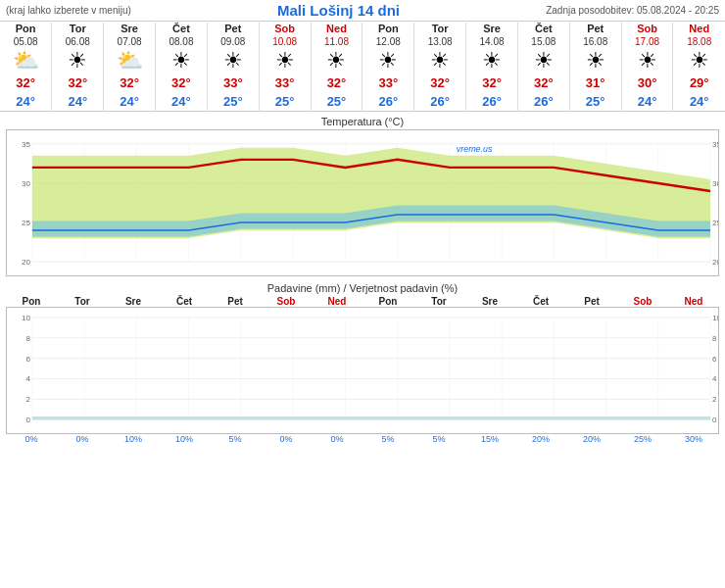 The width and height of the screenshot is (725, 588). Describe the element at coordinates (492, 41) in the screenshot. I see `day-date: 14.08` at that location.